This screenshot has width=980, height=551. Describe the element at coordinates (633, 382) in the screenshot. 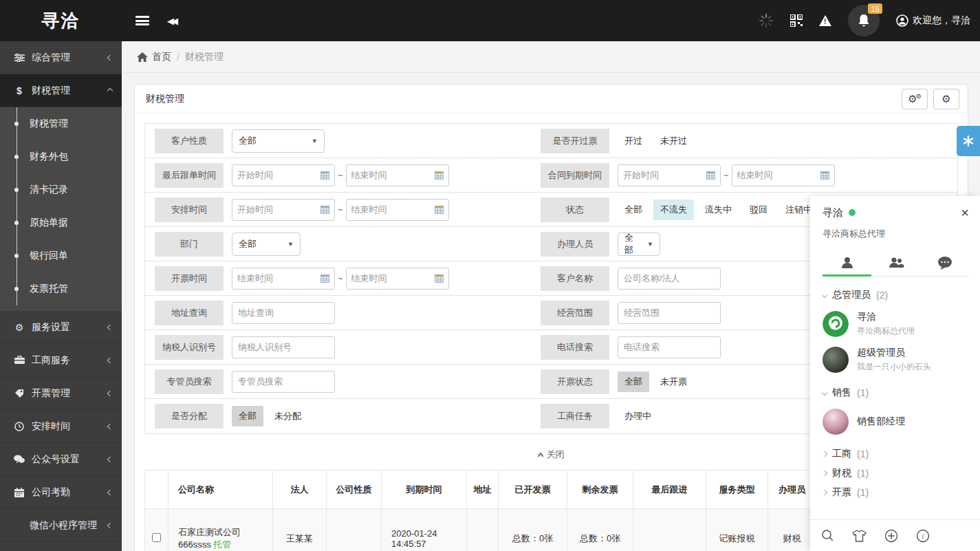

I see `invoice-status-option-all: 全部` at that location.